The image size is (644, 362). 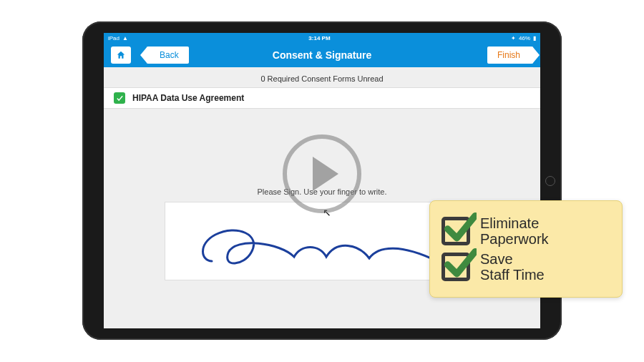 I want to click on callout-text: Eliminate Paperwork, so click(x=545, y=231).